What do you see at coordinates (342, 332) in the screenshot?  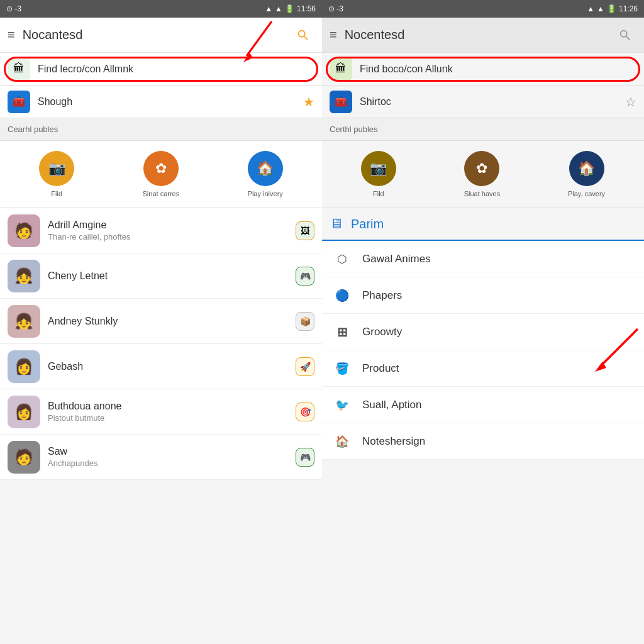 I see `menu-icon-2: ⊞` at bounding box center [342, 332].